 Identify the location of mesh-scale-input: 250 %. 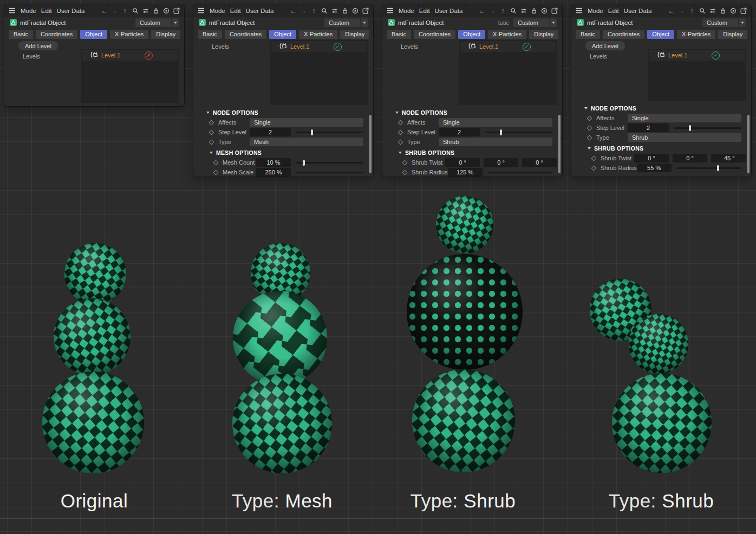
(273, 172).